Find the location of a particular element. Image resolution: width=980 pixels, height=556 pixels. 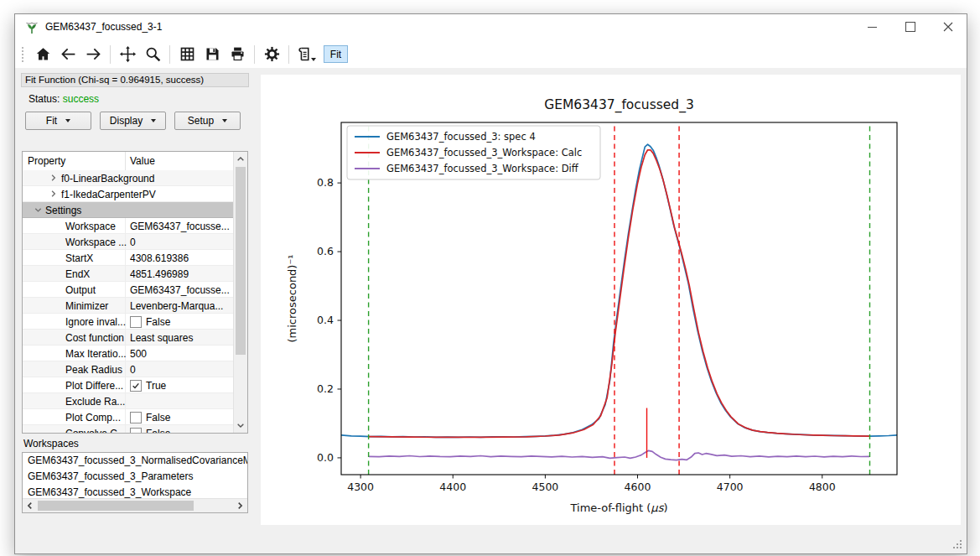

x-tick-label: 4800 is located at coordinates (822, 486).